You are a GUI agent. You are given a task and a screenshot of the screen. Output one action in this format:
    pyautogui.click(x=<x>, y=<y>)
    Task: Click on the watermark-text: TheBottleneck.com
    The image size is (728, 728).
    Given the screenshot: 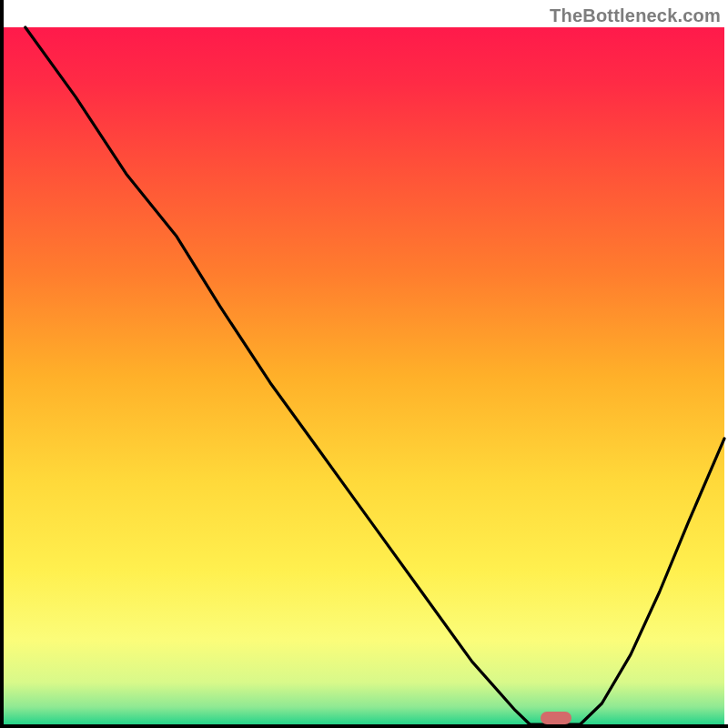 What is the action you would take?
    pyautogui.click(x=635, y=16)
    